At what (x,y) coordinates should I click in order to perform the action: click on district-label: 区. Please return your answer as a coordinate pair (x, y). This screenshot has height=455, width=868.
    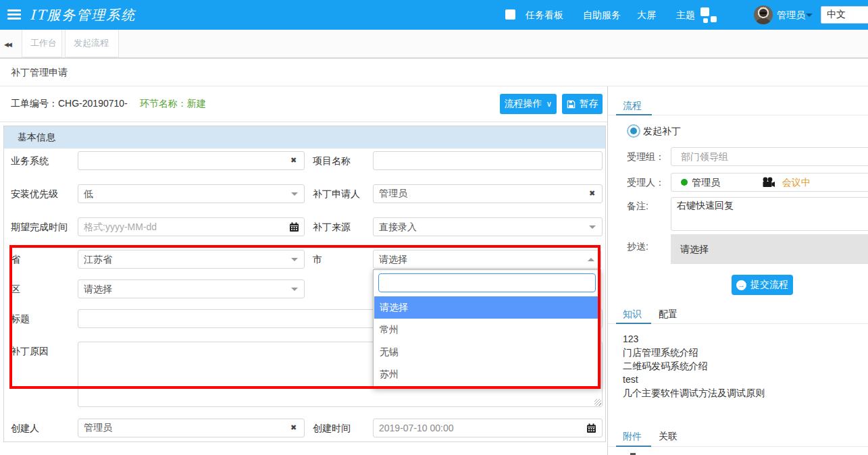
    Looking at the image, I should click on (16, 289).